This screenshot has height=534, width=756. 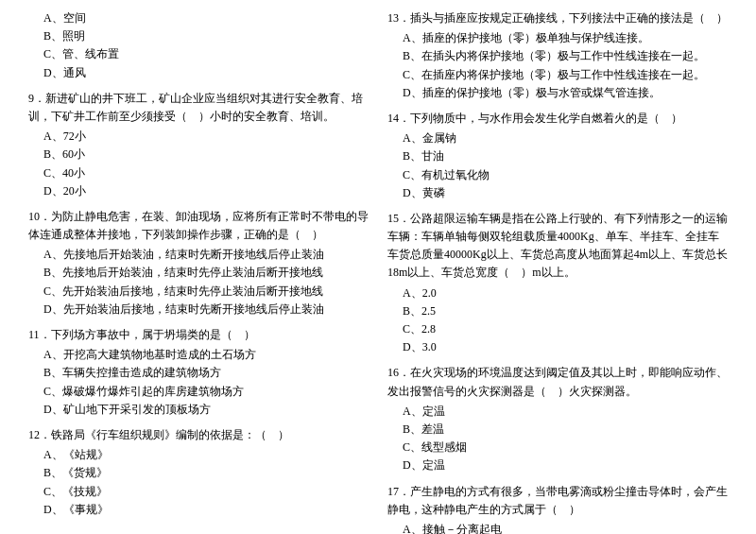 I want to click on option-10-b: B、先接地后开始装油，结束时先停止装油后断开接地线, so click(x=198, y=272).